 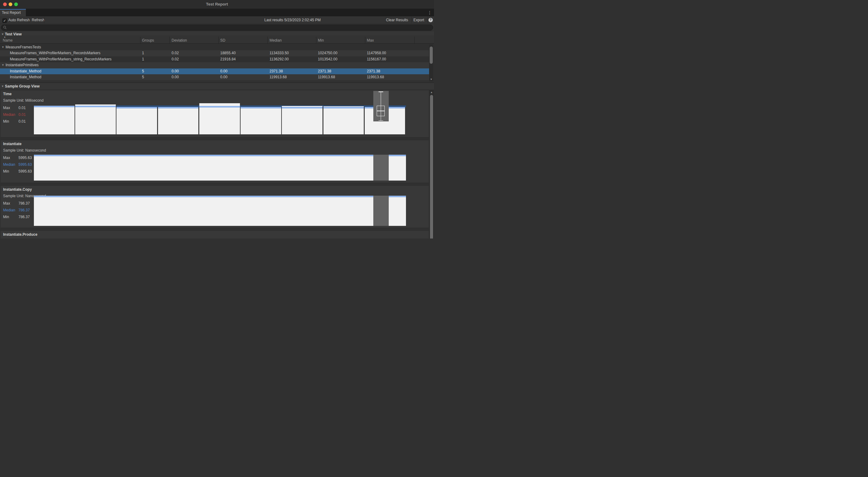 I want to click on test-name: InstantiatePrimitives, so click(x=22, y=65).